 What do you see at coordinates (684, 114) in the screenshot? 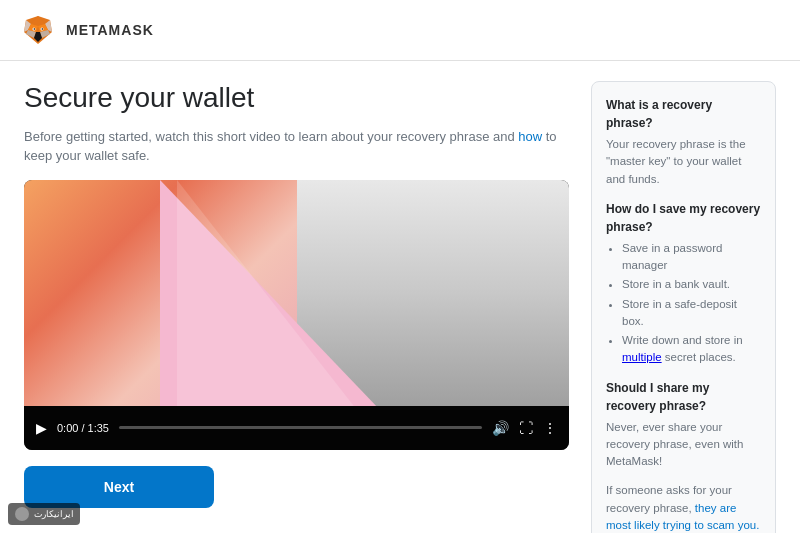
I see `faq-title-1: What is a recovery phrase?` at bounding box center [684, 114].